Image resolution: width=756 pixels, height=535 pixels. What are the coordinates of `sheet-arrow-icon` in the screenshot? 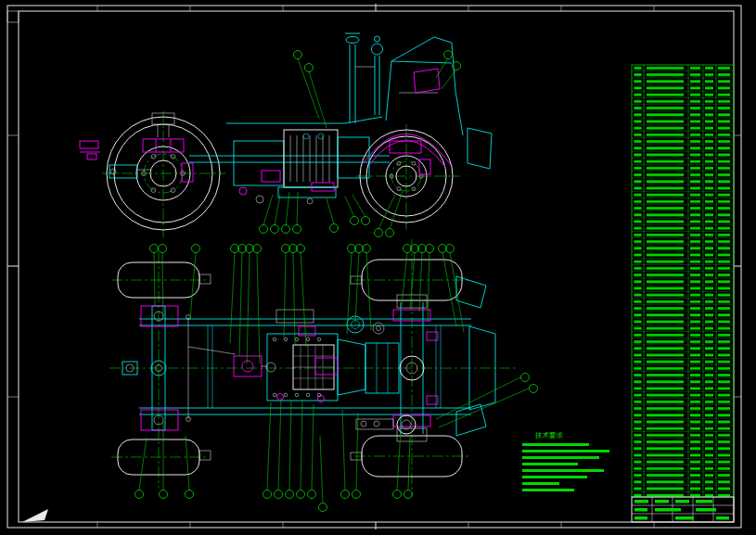 It's located at (35, 516).